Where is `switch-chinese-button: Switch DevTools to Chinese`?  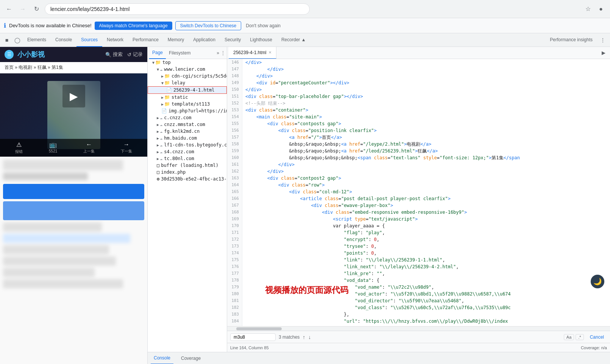 switch-chinese-button: Switch DevTools to Chinese is located at coordinates (208, 26).